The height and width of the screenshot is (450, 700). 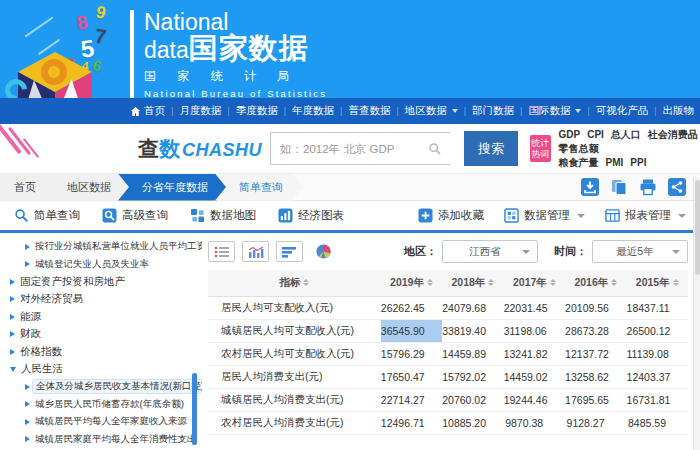 I want to click on value-cell: 11139.08, so click(x=658, y=354).